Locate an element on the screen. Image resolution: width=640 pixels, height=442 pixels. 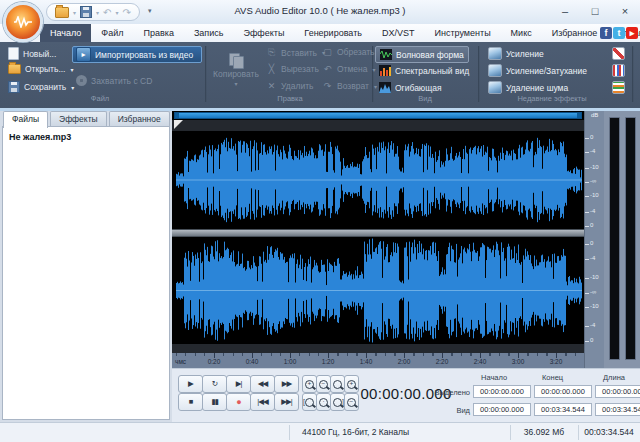
youtube-icon: ▸ is located at coordinates (632, 33).